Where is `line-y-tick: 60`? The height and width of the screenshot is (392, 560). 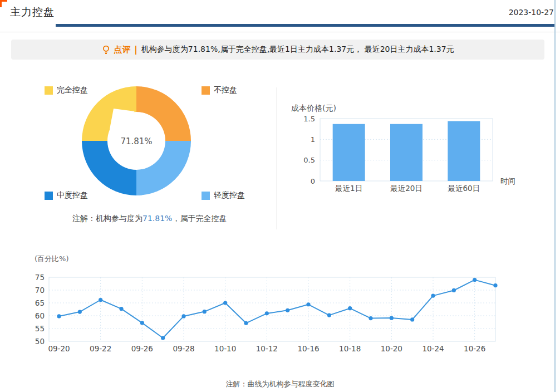 line-y-tick: 60 is located at coordinates (40, 316).